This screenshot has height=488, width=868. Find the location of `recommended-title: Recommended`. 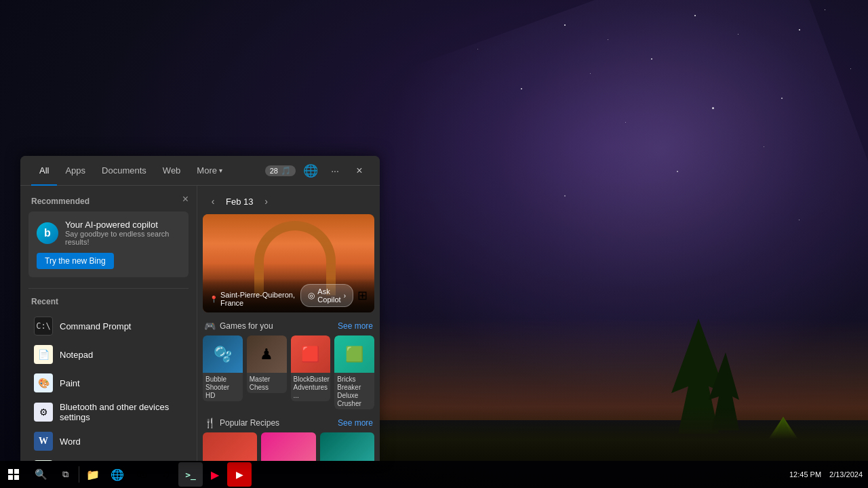

recommended-title: Recommended is located at coordinates (108, 203).